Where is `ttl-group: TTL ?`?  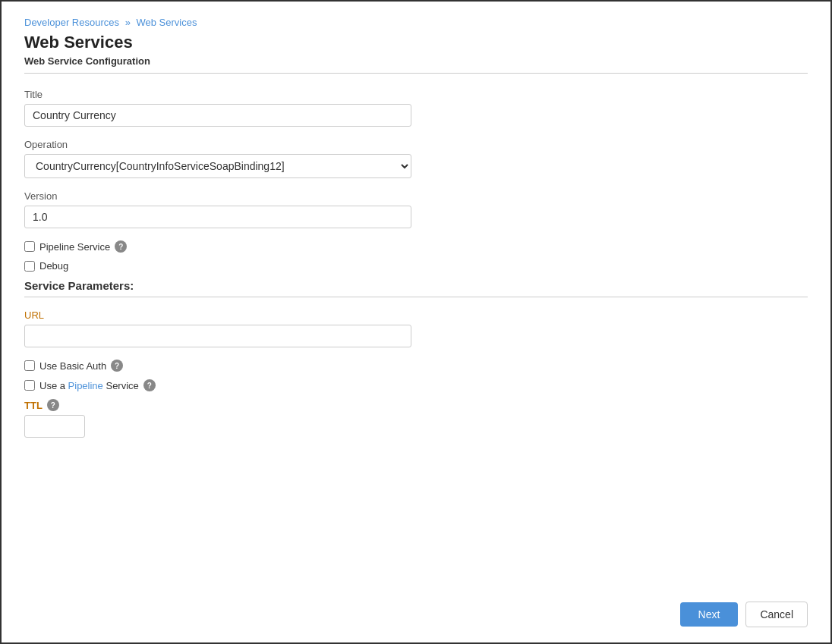
ttl-group: TTL ? is located at coordinates (416, 419).